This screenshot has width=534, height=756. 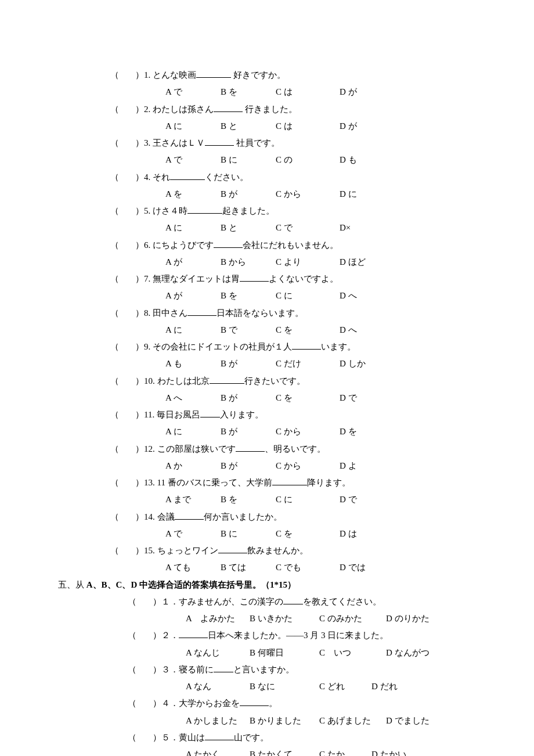 I want to click on qnum: 14., so click(x=150, y=517).